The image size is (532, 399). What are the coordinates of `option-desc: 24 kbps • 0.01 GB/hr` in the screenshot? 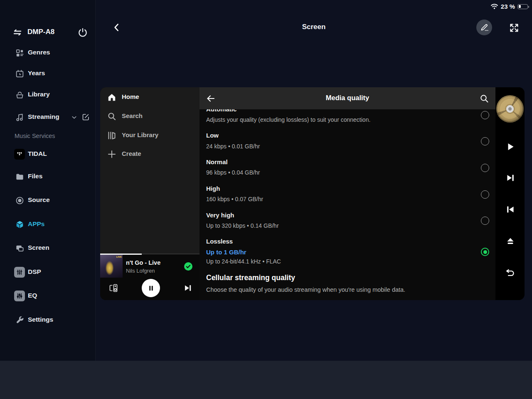 It's located at (233, 146).